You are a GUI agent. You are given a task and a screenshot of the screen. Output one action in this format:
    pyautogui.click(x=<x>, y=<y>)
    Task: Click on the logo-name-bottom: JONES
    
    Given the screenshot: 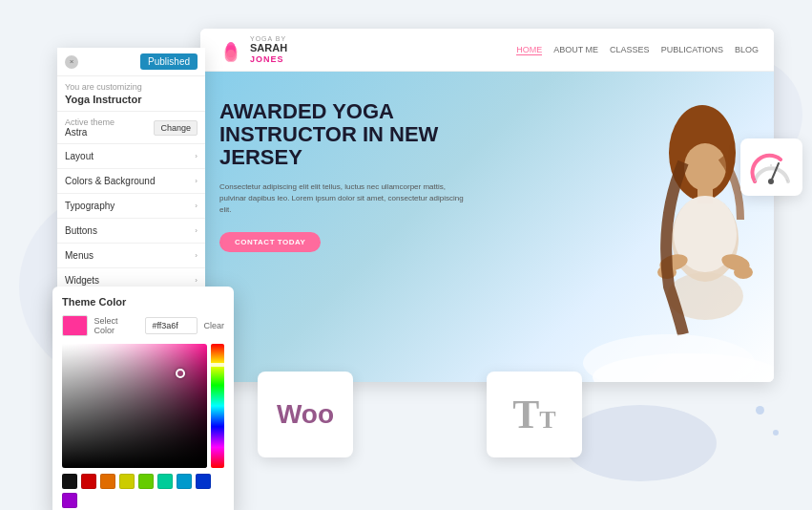 What is the action you would take?
    pyautogui.click(x=269, y=59)
    